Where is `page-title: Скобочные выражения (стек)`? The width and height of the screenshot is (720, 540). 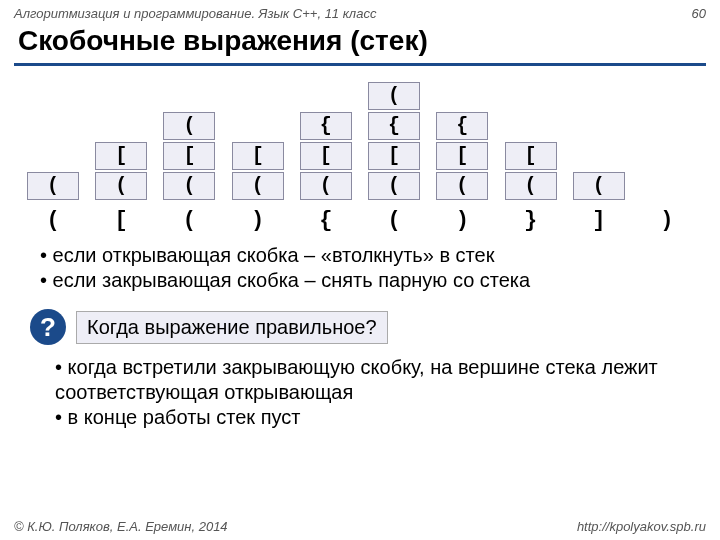
page-title: Скобочные выражения (стек) is located at coordinates (360, 43).